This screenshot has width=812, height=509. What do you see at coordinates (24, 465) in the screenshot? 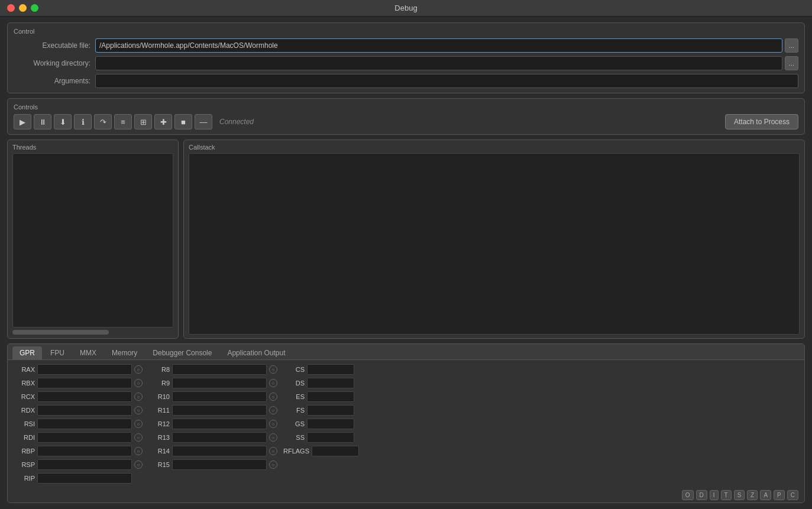
I see `reg-label-rsp: RSP` at bounding box center [24, 465].